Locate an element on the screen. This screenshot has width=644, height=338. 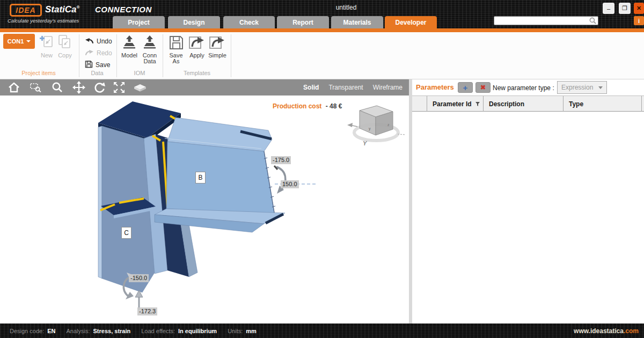
add-parameter-button: + is located at coordinates (465, 87).